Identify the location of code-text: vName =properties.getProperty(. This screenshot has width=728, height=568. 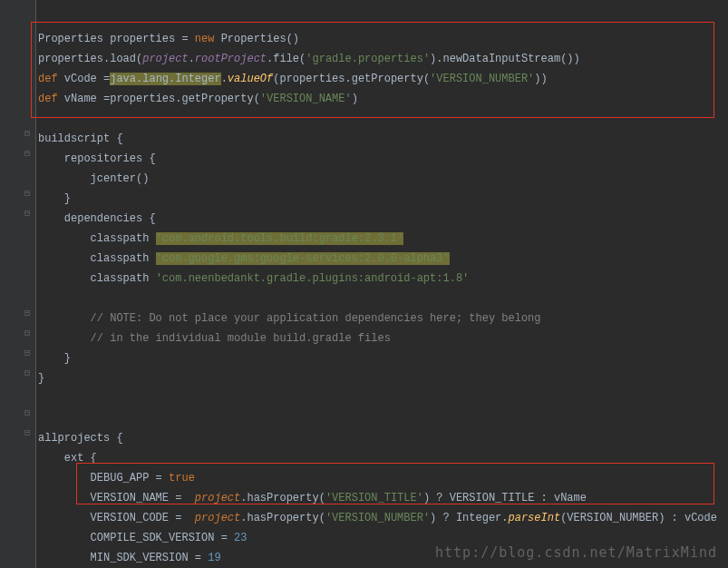
(160, 99).